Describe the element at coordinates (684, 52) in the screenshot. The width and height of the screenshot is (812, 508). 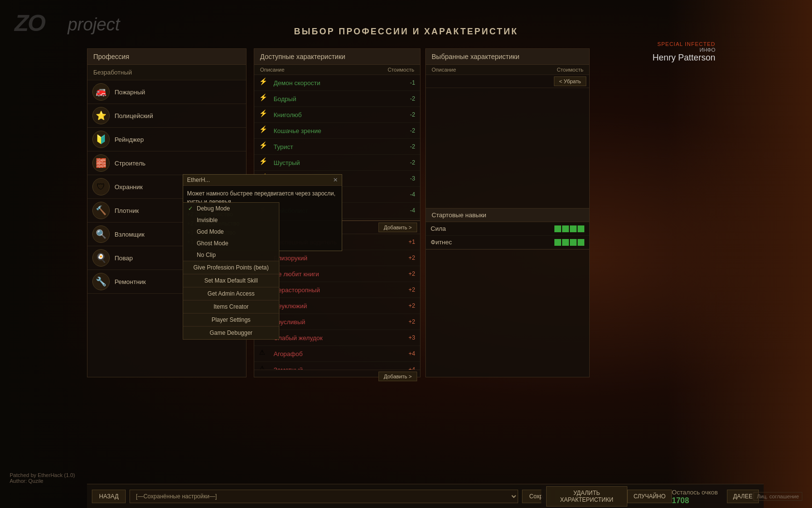
I see `top-right-info: SPECIAL INFECTED ИНФО Henry Patterson` at that location.